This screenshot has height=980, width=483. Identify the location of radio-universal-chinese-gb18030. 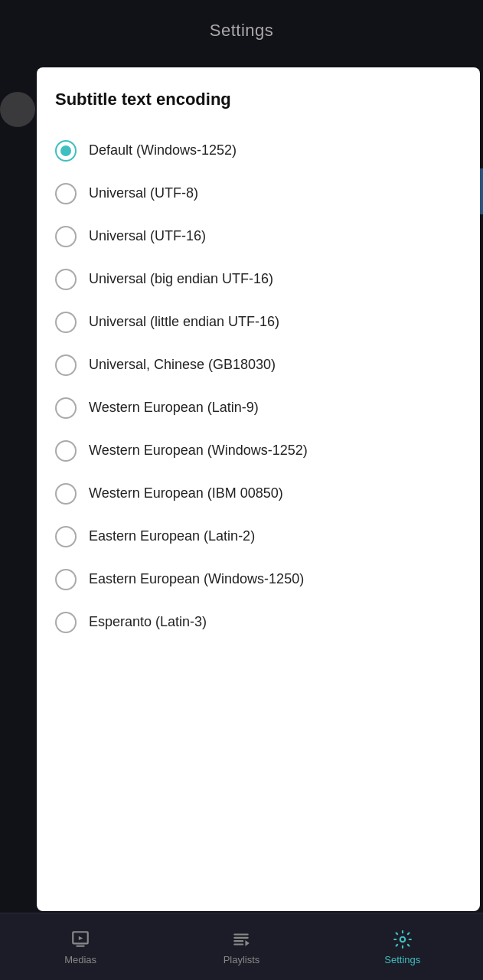
(66, 365).